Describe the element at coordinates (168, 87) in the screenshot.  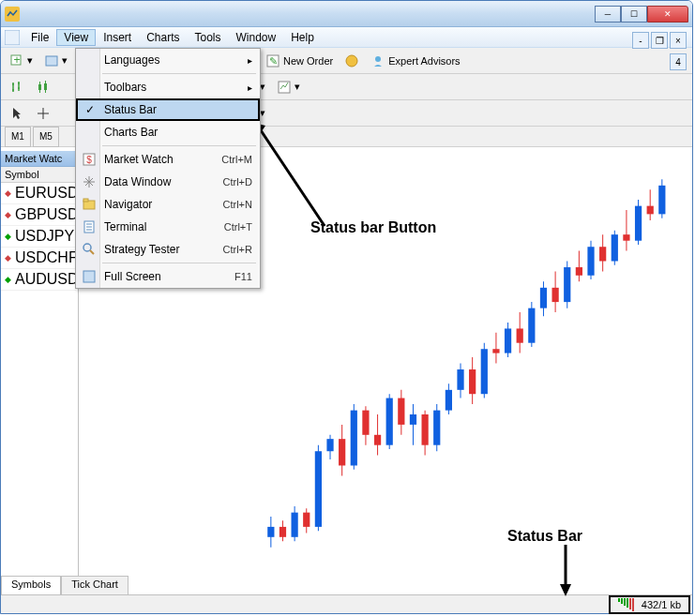
I see `menu-toolbars: Toolbars ▸` at that location.